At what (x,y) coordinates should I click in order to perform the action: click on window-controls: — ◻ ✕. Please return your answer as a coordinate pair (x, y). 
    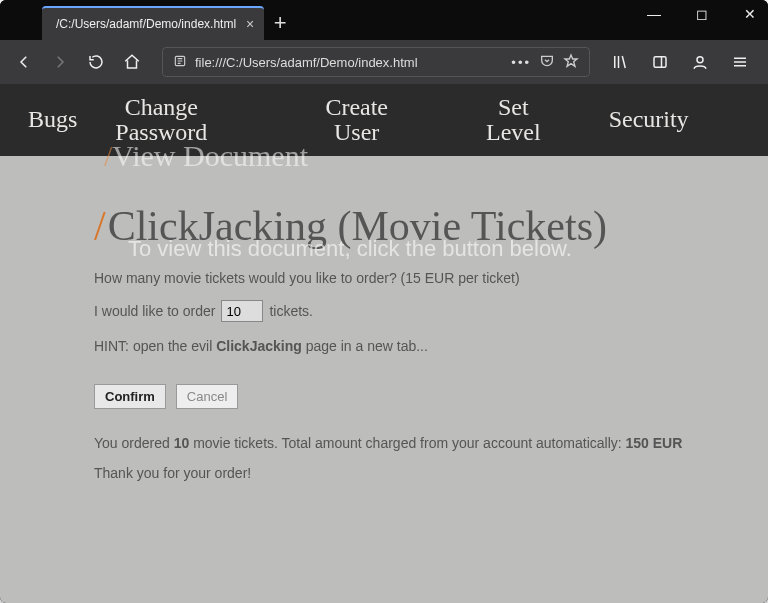
    Looking at the image, I should click on (702, 14).